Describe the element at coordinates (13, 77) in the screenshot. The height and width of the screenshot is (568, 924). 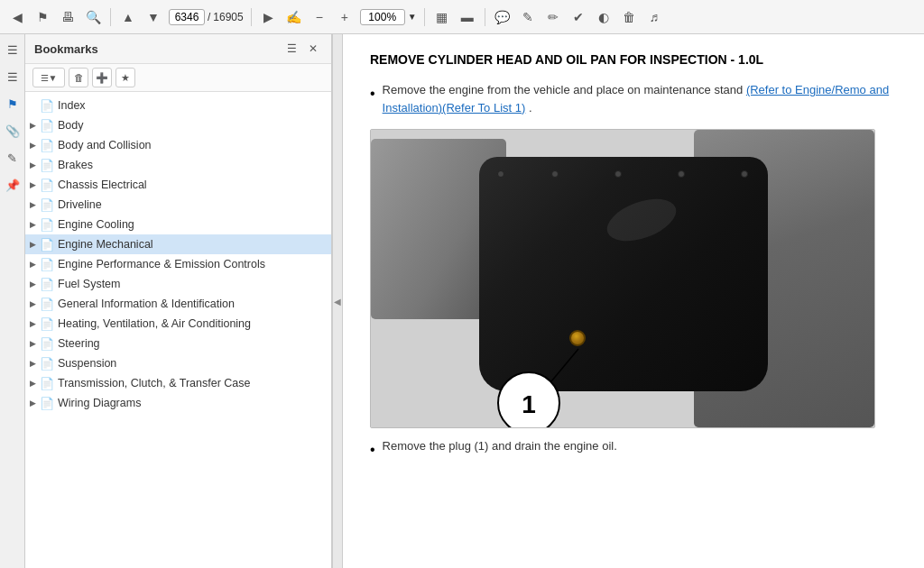
I see `layers-icon: ☰` at that location.